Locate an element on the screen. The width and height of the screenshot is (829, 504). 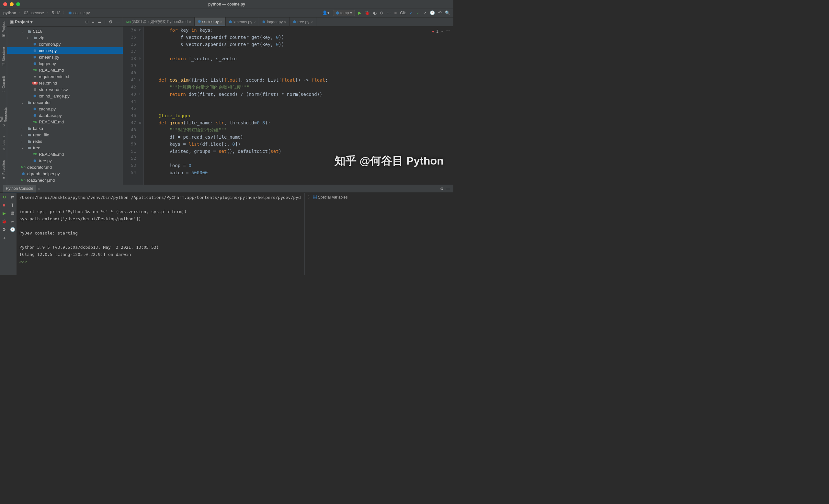
tree-item-cache-py: ⬢cache.py is located at coordinates (65, 109).